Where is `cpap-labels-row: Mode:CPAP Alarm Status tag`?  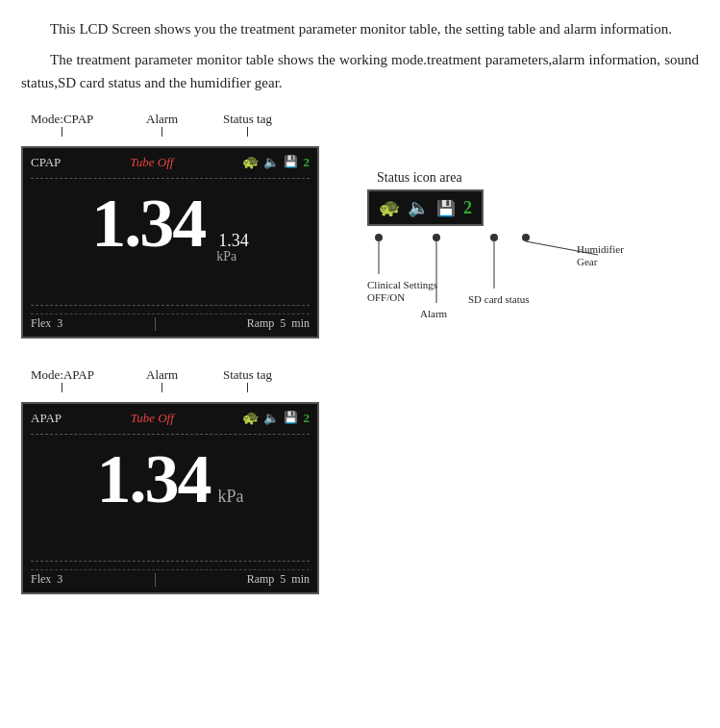 cpap-labels-row: Mode:CPAP Alarm Status tag is located at coordinates (170, 129).